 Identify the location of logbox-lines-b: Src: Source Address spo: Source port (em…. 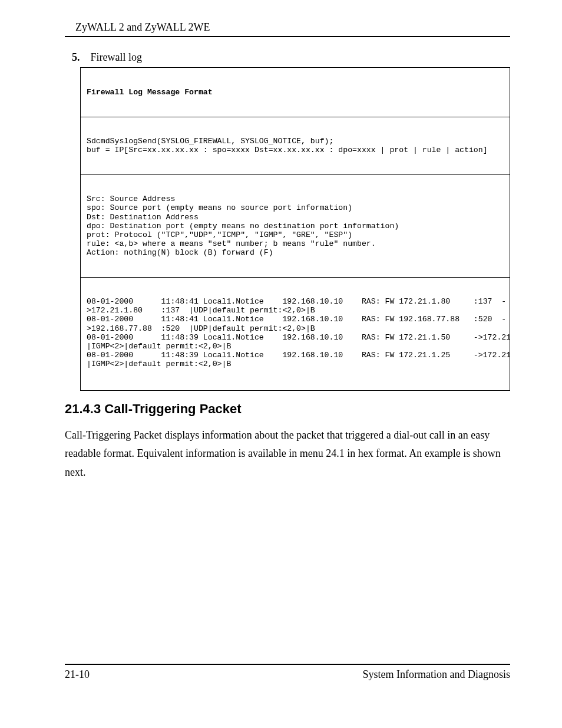
(295, 226).